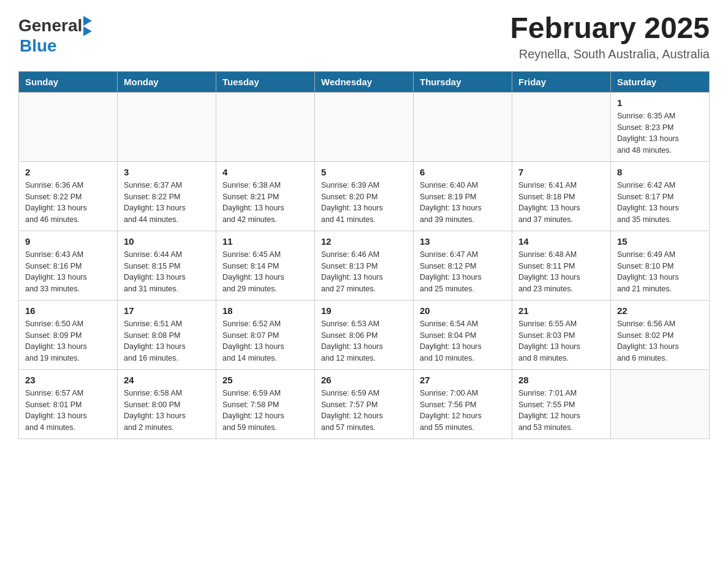 The width and height of the screenshot is (728, 563). What do you see at coordinates (364, 82) in the screenshot?
I see `header-row: SundayMondayTuesdayWednesdayThursdayFrid…` at bounding box center [364, 82].